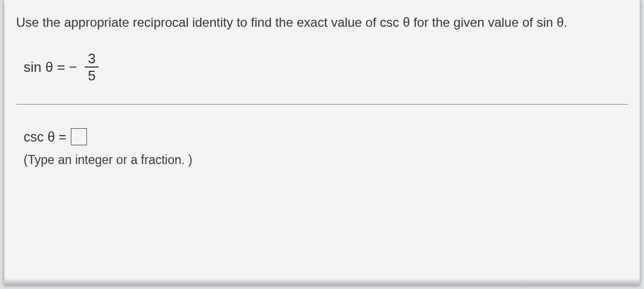  What do you see at coordinates (322, 104) in the screenshot?
I see `divider` at bounding box center [322, 104].